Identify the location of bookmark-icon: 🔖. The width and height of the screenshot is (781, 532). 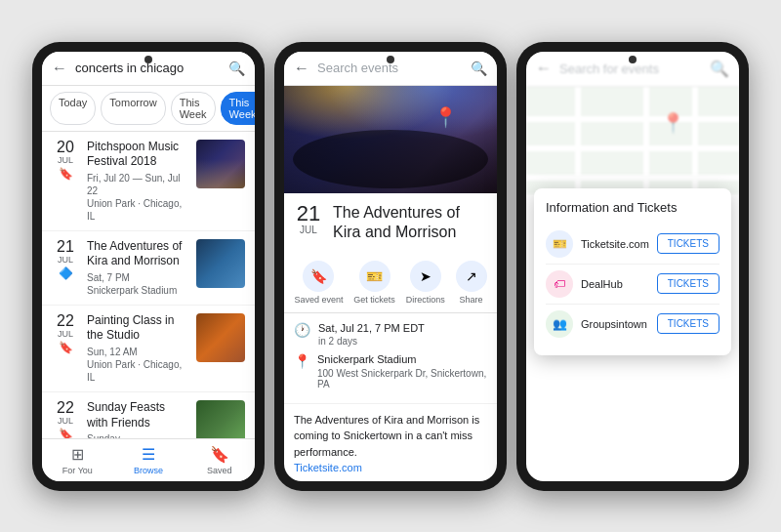
(65, 174).